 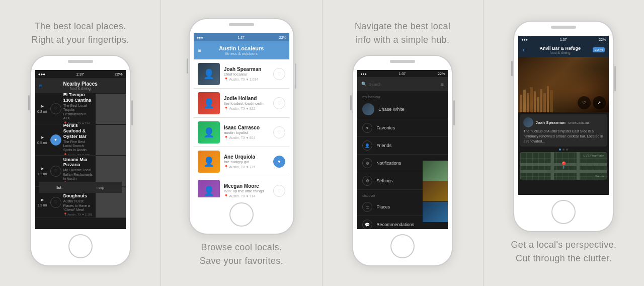 What do you see at coordinates (367, 181) in the screenshot?
I see `settings-icon: ⚙` at bounding box center [367, 181].